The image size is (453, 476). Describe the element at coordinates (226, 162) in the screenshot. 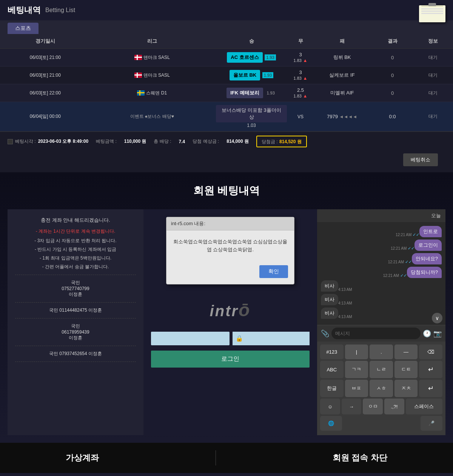

I see `cancel-btn-area: 베팅취소` at that location.